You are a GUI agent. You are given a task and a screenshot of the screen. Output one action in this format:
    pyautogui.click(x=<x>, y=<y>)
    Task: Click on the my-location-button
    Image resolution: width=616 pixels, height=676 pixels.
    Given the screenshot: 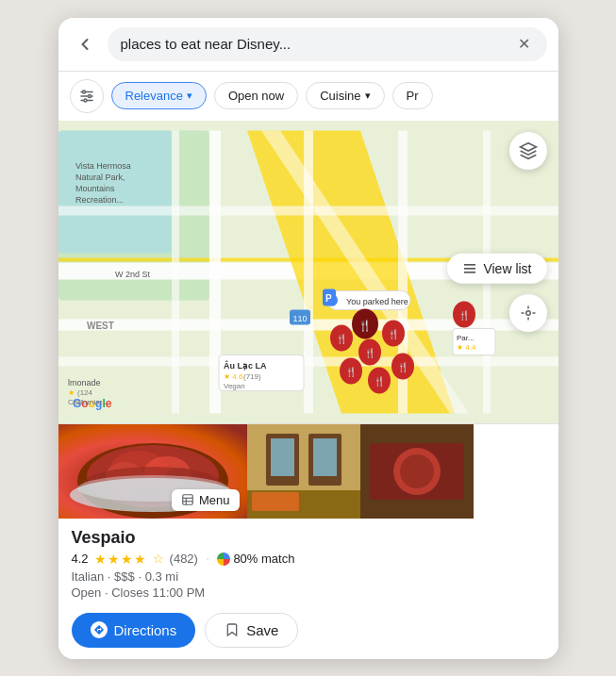 What is the action you would take?
    pyautogui.click(x=528, y=313)
    